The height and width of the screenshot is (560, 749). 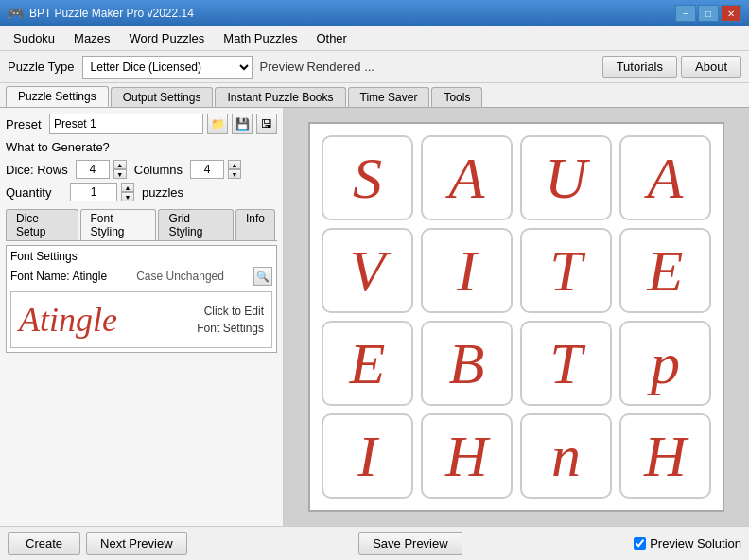 What do you see at coordinates (731, 13) in the screenshot?
I see `close-button: ✕` at bounding box center [731, 13].